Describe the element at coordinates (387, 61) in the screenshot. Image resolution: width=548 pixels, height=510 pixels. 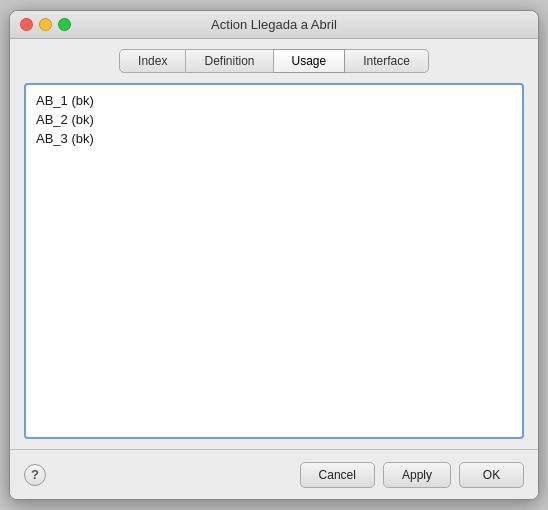
I see `tab-interface: Interface` at that location.